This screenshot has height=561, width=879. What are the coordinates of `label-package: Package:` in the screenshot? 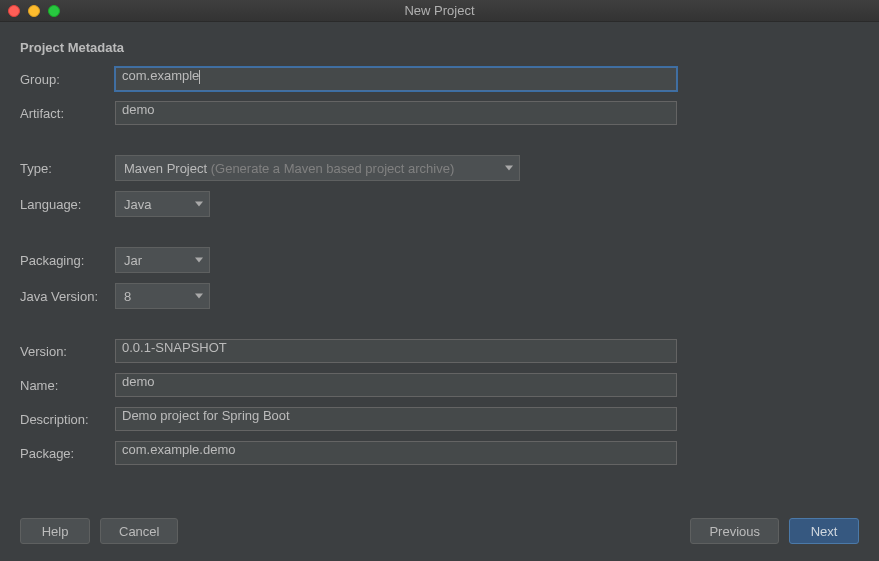 It's located at (68, 454).